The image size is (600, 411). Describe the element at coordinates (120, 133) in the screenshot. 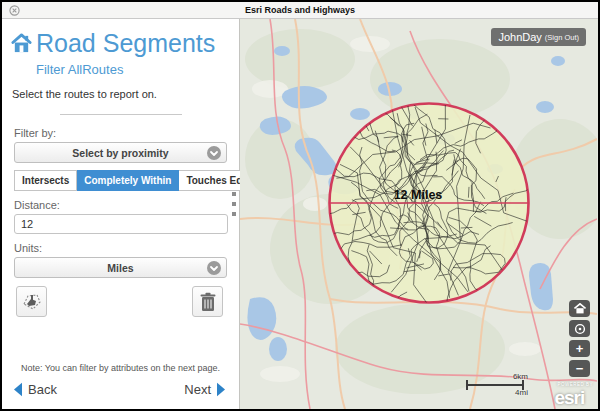

I see `filter-by-label: Filter by:` at that location.